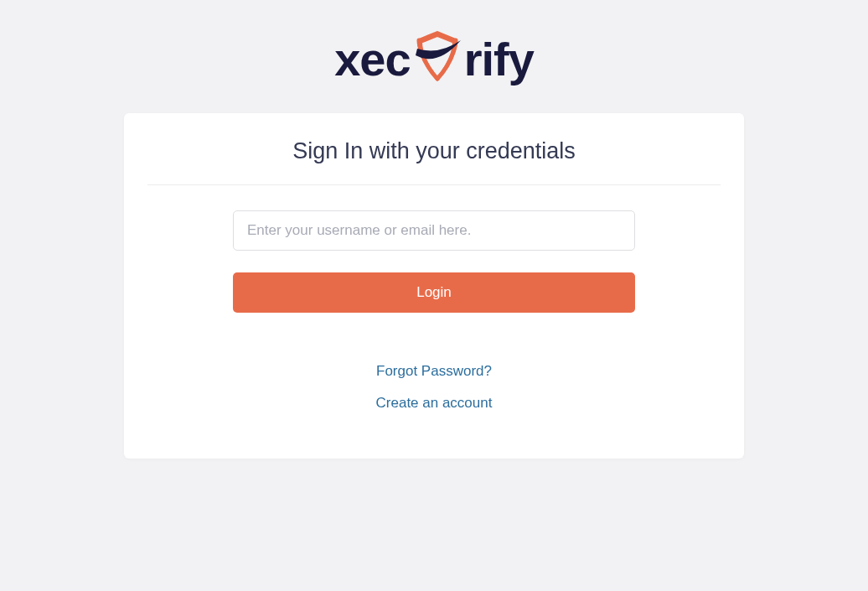  I want to click on card-title: Sign In with your credentials, so click(434, 151).